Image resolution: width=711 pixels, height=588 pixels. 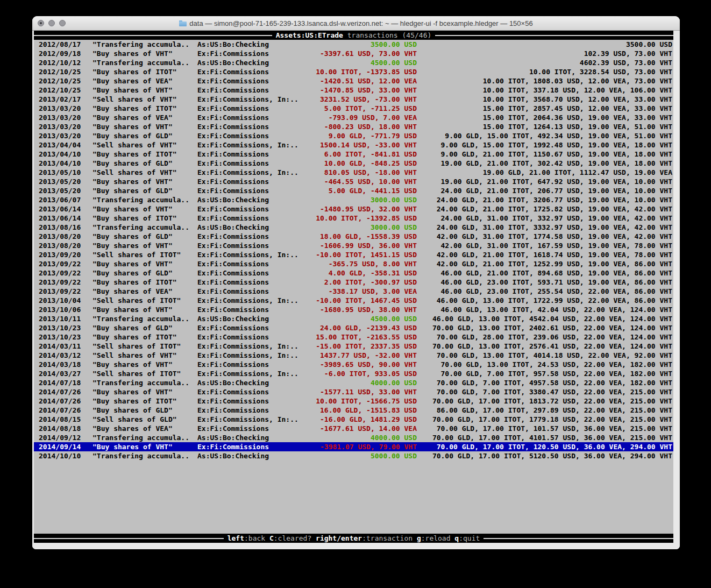 What do you see at coordinates (545, 365) in the screenshot?
I see `txn-running-balance: 70.00 GLD, 13.00 ITOT, 24.53 USD, 22.00 …` at bounding box center [545, 365].